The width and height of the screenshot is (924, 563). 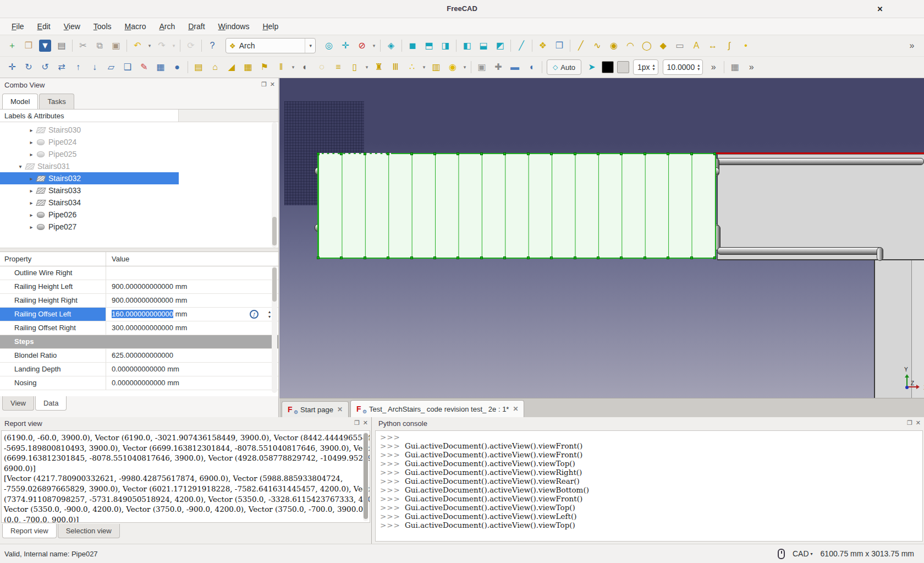 What do you see at coordinates (429, 46) in the screenshot?
I see `toolbar-button: ⬒` at bounding box center [429, 46].